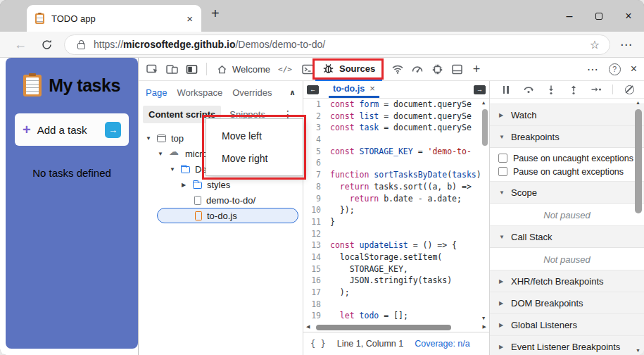 This screenshot has width=644, height=355. What do you see at coordinates (62, 130) in the screenshot?
I see `add-task-input: Add a task` at bounding box center [62, 130].